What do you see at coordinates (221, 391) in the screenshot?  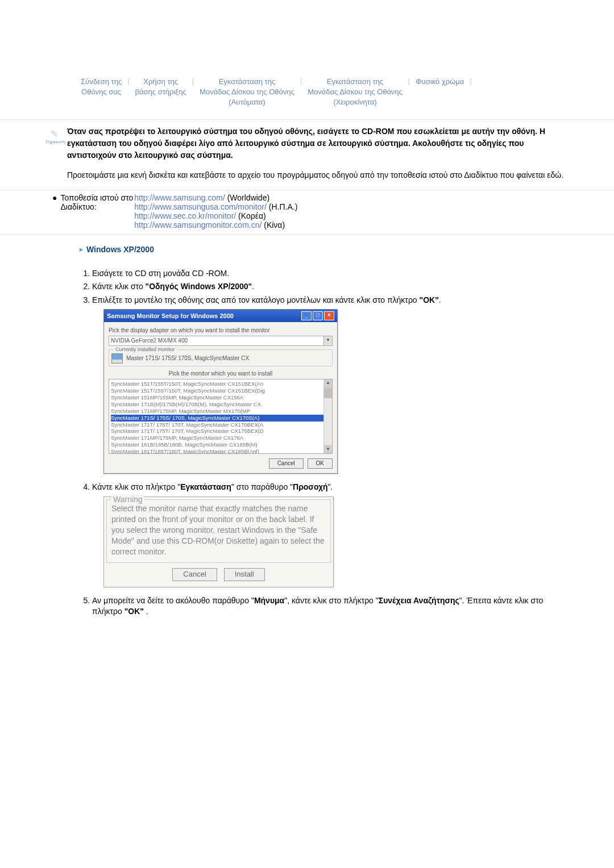 I see `setup-dialog: Samsung Monitor Setup for Windows 2000 _…` at bounding box center [221, 391].